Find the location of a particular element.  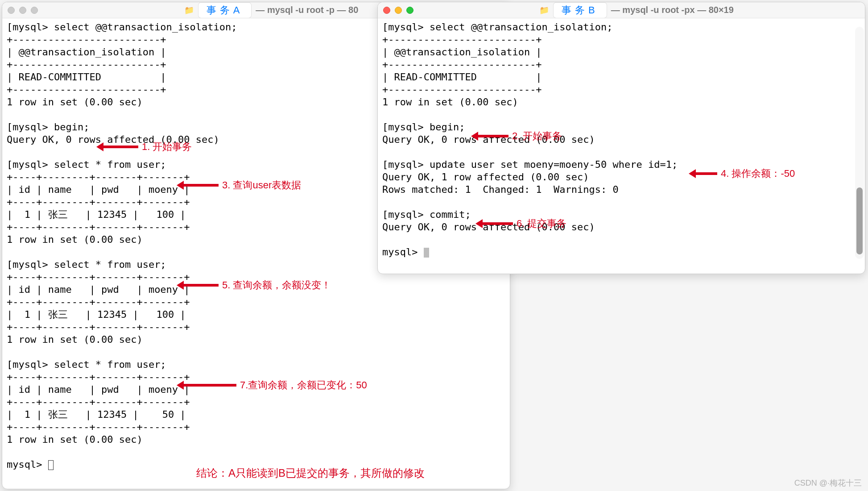

annotation-2-text: 2. 开始事务 is located at coordinates (537, 136).